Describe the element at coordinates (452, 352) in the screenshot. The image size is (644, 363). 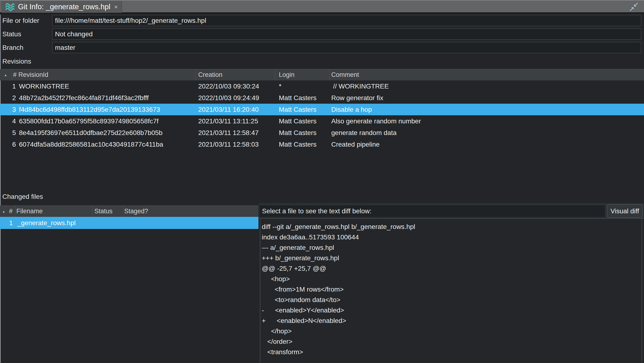
I see `diff-line: <transform>` at that location.